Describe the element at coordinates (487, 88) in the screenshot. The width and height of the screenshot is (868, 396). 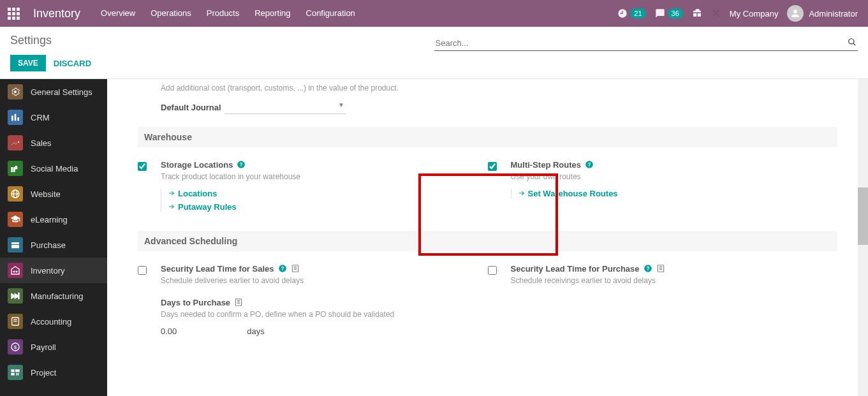
I see `landed-cost-desc: Add additional cost (transport, customs,…` at that location.